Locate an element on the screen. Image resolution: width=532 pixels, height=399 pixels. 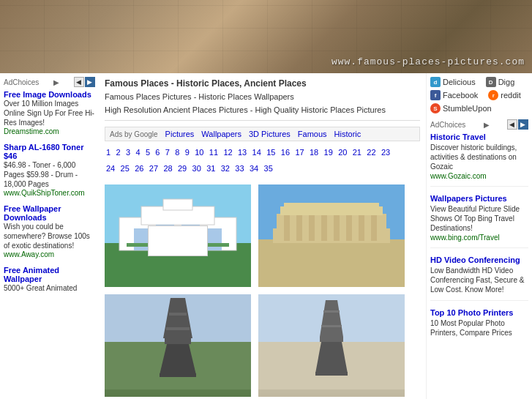
left-ad-3-url: www.Away.com is located at coordinates (50, 255).